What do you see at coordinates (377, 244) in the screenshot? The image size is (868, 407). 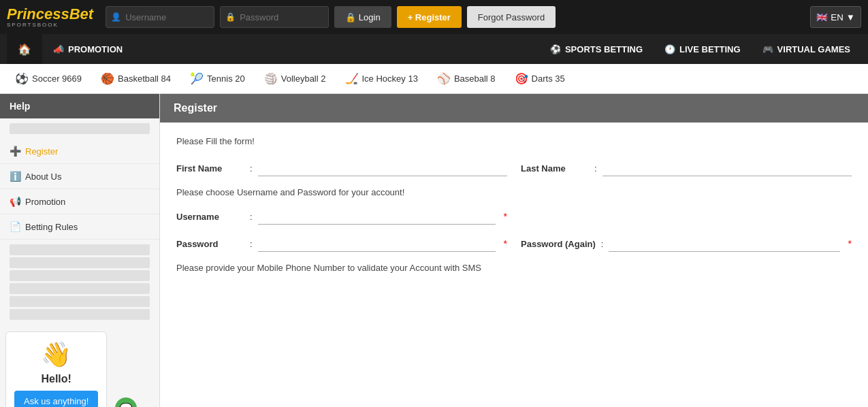 I see `form-password-input` at bounding box center [377, 244].